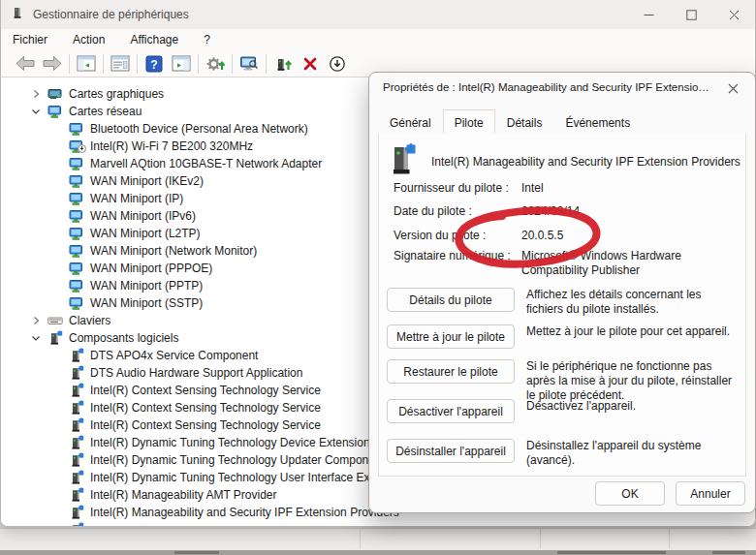 This screenshot has height=555, width=756. Describe the element at coordinates (283, 64) in the screenshot. I see `update-driver-icon` at that location.